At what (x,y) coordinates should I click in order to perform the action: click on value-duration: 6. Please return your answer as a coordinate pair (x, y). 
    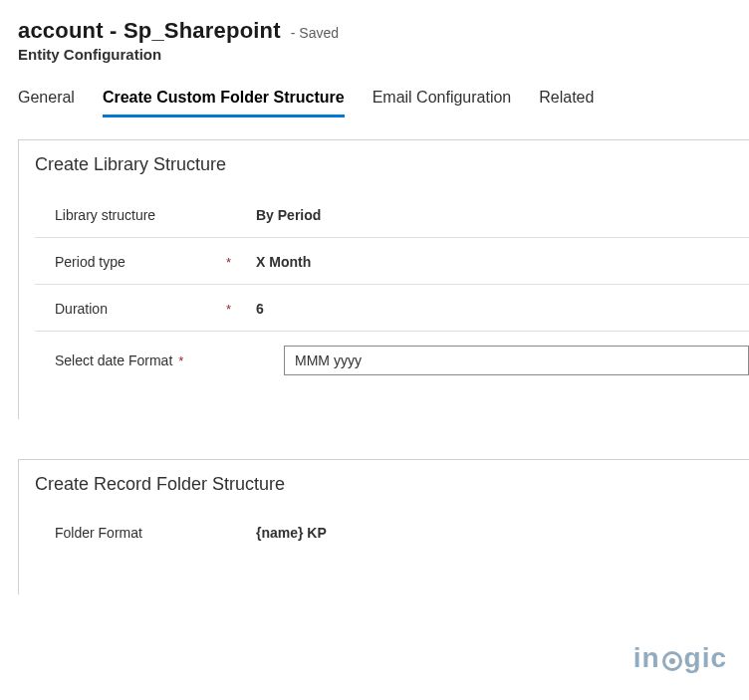
    Looking at the image, I should click on (502, 309).